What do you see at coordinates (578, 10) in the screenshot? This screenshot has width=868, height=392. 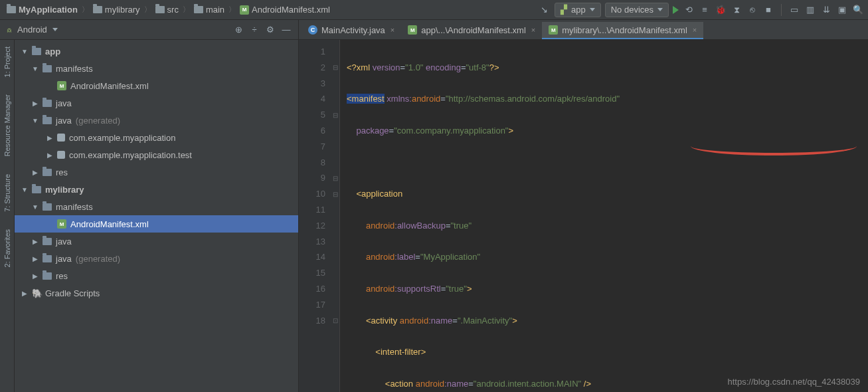 I see `run-config-selector: ▞app` at bounding box center [578, 10].